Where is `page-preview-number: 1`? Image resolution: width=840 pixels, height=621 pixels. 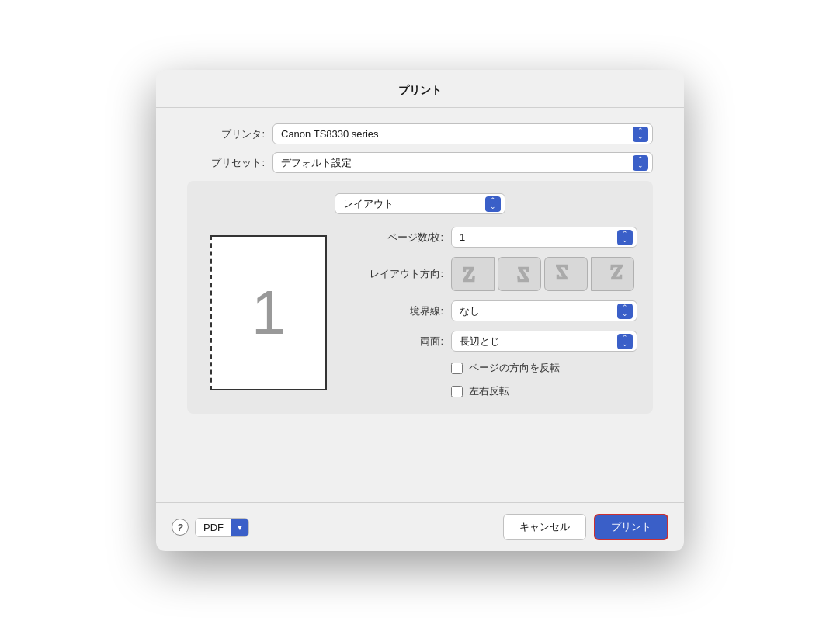 page-preview-number: 1 is located at coordinates (269, 313).